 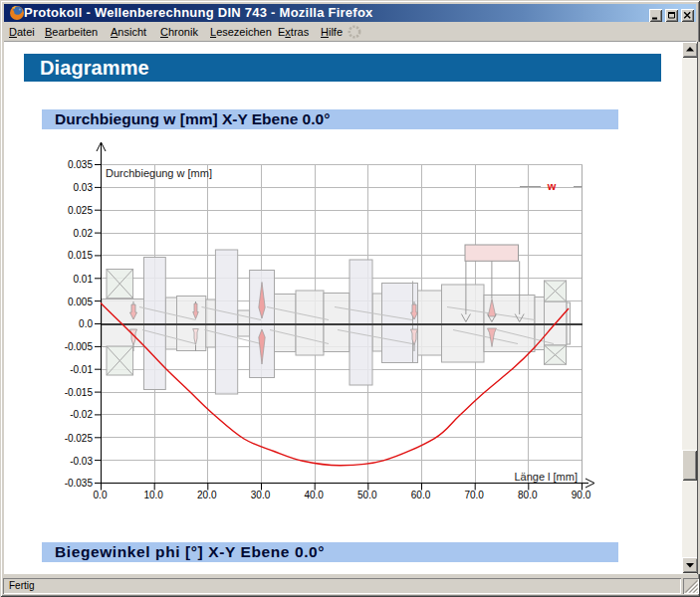 I want to click on svg-text: 0.025, so click(x=80, y=211).